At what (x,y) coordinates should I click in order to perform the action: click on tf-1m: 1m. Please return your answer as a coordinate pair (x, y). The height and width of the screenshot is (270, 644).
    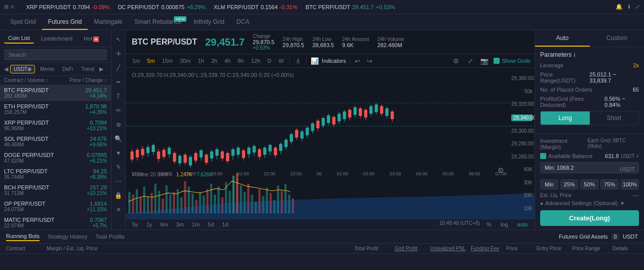
    Looking at the image, I should click on (136, 61).